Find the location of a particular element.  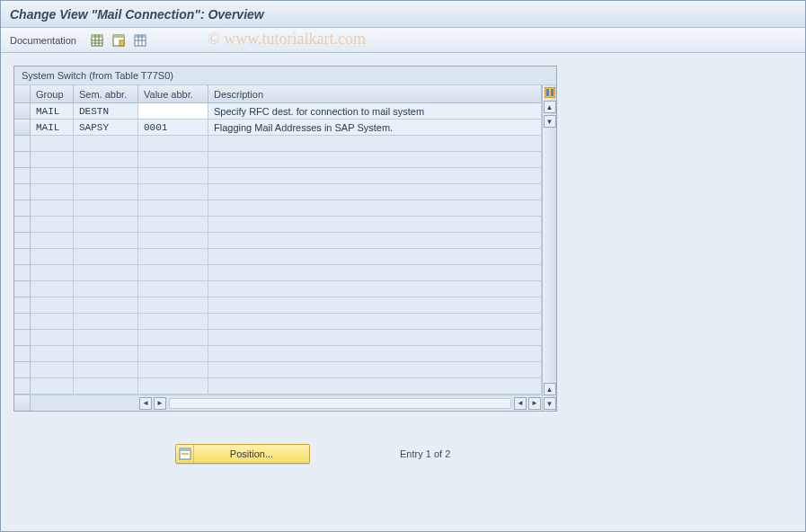

position-icon is located at coordinates (185, 454).